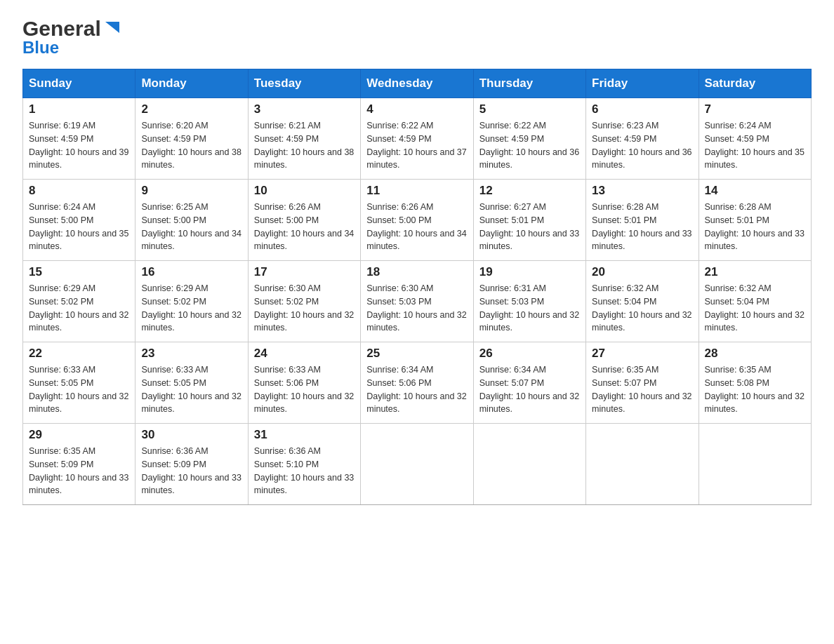 The width and height of the screenshot is (834, 644). What do you see at coordinates (417, 220) in the screenshot?
I see `calendar-week-row: 8 Sunrise: 6:24 AM Sunset: 5:00 PM Dayli…` at bounding box center [417, 220].